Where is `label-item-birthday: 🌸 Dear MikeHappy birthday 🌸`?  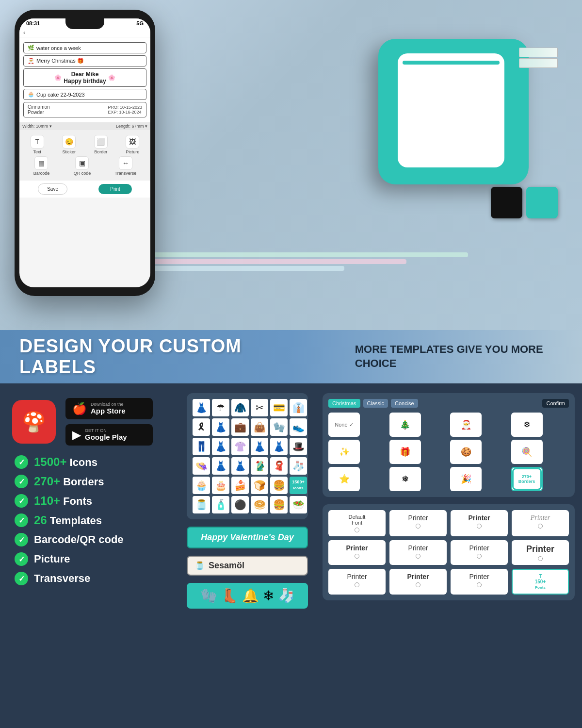
label-item-birthday: 🌸 Dear MikeHappy birthday 🌸 is located at coordinates (85, 78).